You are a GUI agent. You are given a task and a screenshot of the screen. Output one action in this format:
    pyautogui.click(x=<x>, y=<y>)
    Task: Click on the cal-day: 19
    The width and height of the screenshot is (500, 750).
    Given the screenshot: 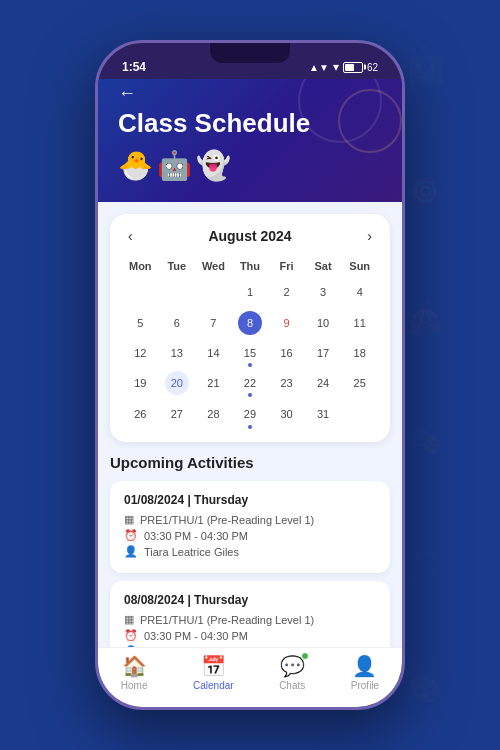 What is the action you would take?
    pyautogui.click(x=140, y=383)
    